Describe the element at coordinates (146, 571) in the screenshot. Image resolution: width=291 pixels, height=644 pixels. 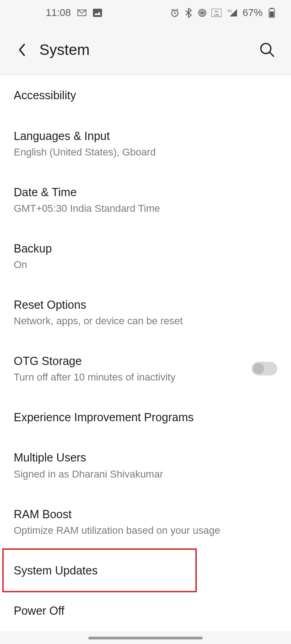
I see `item-title: System Updates` at that location.